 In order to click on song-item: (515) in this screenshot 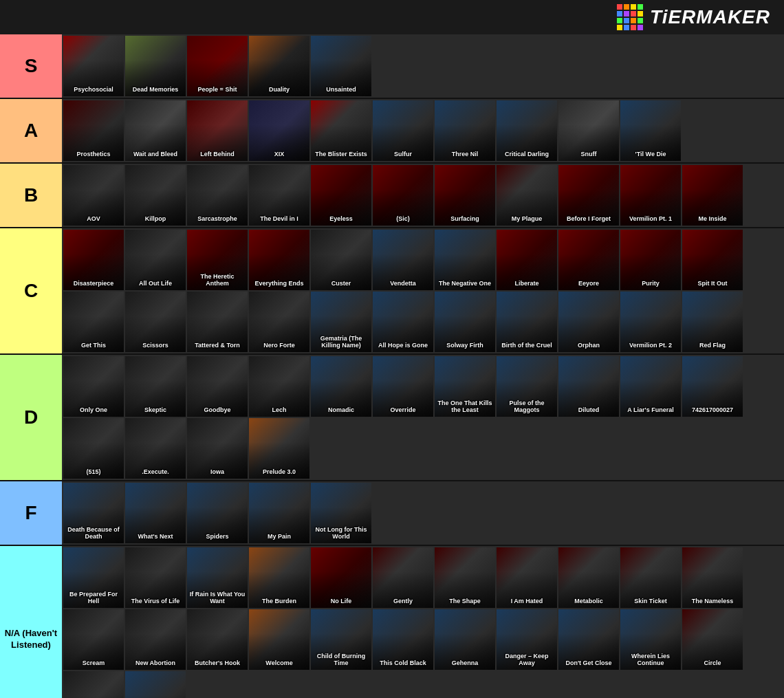, I will do `click(94, 448)`.